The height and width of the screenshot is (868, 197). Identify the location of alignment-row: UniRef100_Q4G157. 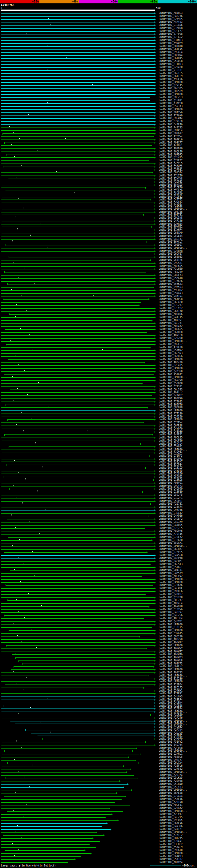
(98, 239).